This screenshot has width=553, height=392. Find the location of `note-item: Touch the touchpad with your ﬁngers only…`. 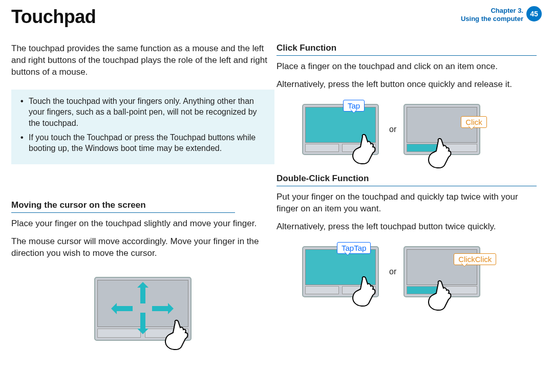

note-item: Touch the touchpad with your ﬁngers only… is located at coordinates (145, 113).